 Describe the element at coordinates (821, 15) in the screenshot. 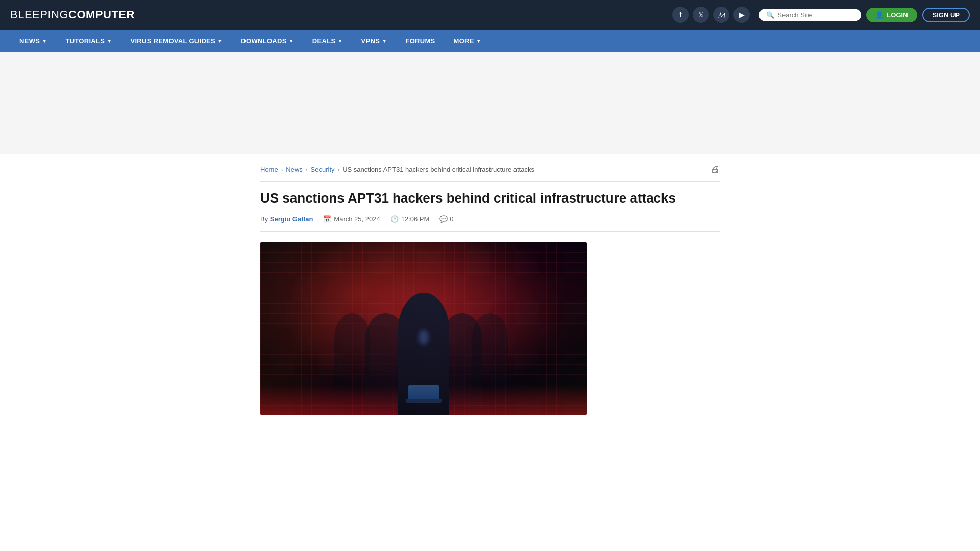

I see `header-right: f 𝕏 𝓜 ▶ 🔍 👤 LOGIN SIGN UP` at that location.